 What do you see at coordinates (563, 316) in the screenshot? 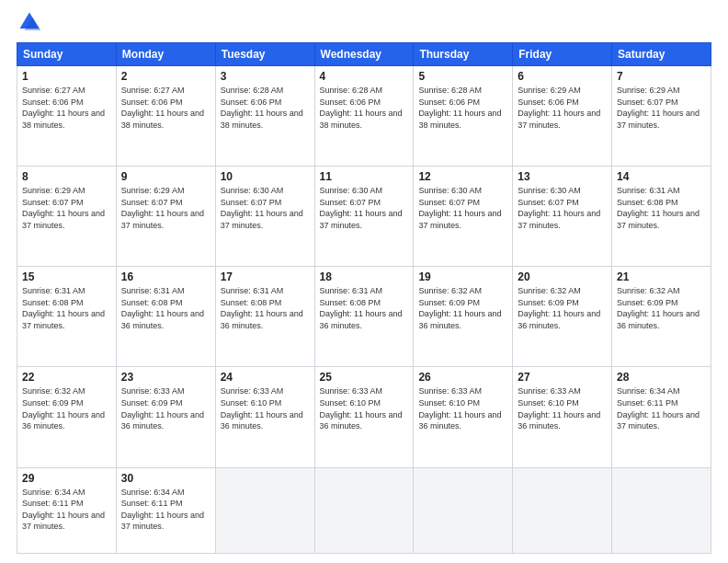
I see `calendar-day-20: 20 Sunrise: 6:32 AMSunset: 6:09 PMDaylig…` at bounding box center [563, 316].